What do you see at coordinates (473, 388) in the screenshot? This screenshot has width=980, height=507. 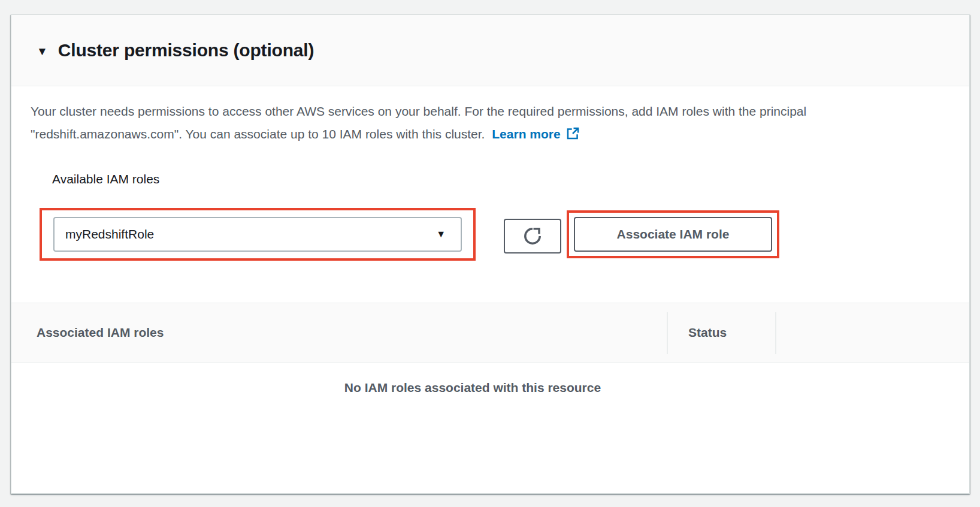 I see `empty-state-message: No IAM roles associated with this resour…` at bounding box center [473, 388].